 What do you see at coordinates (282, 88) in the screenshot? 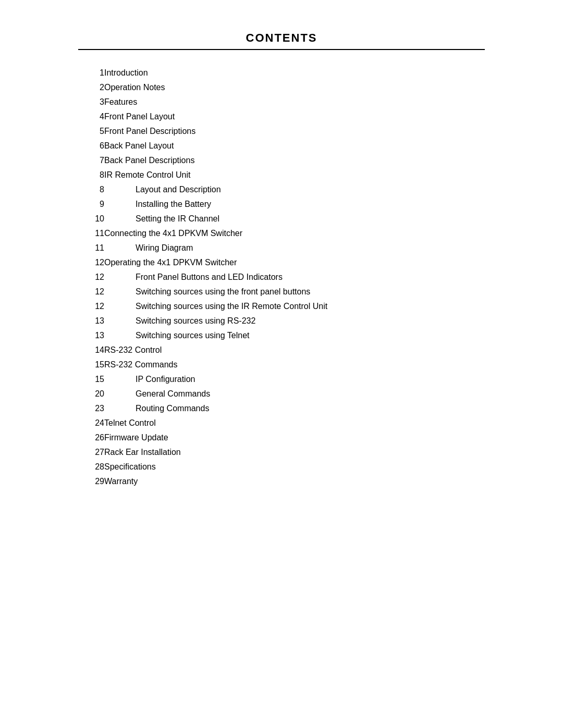
I see `toc-row: 2Operation Notes` at bounding box center [282, 88].